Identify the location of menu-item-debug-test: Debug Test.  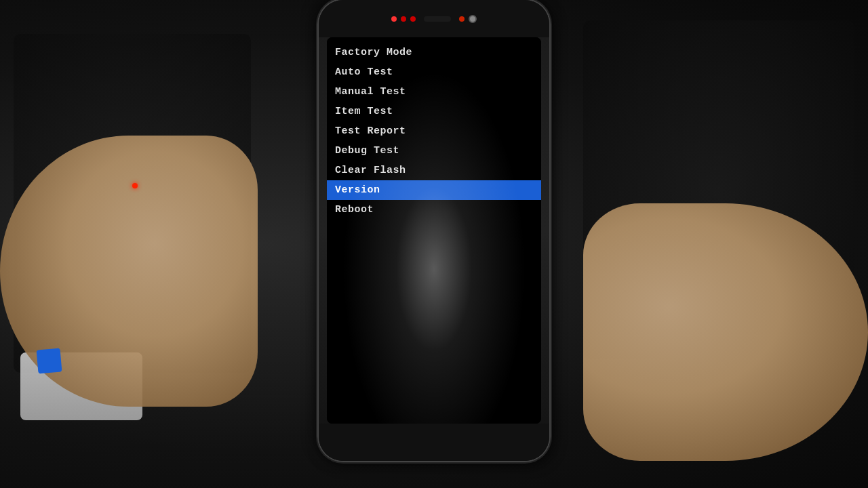
(434, 150).